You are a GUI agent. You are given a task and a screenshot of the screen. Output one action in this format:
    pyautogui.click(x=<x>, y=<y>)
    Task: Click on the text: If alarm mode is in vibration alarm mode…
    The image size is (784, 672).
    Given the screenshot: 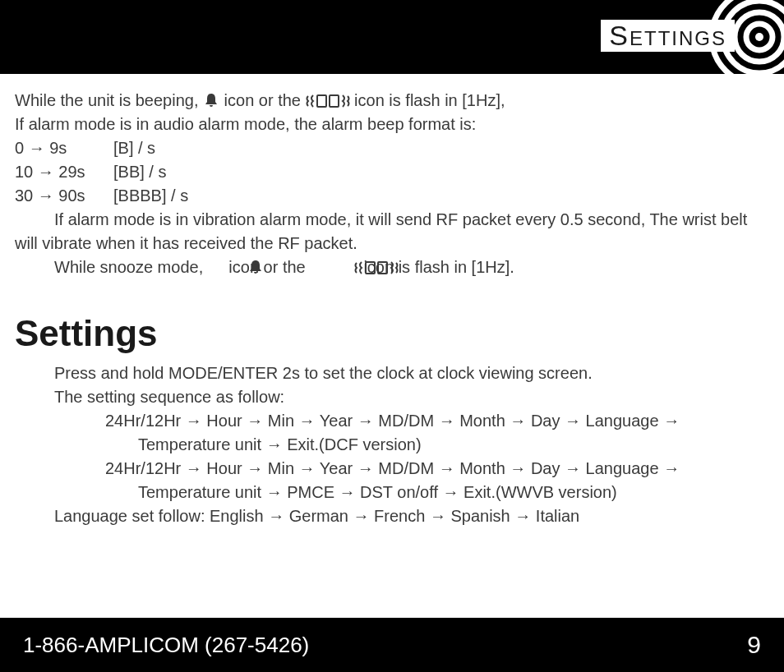 What is the action you would take?
    pyautogui.click(x=381, y=232)
    